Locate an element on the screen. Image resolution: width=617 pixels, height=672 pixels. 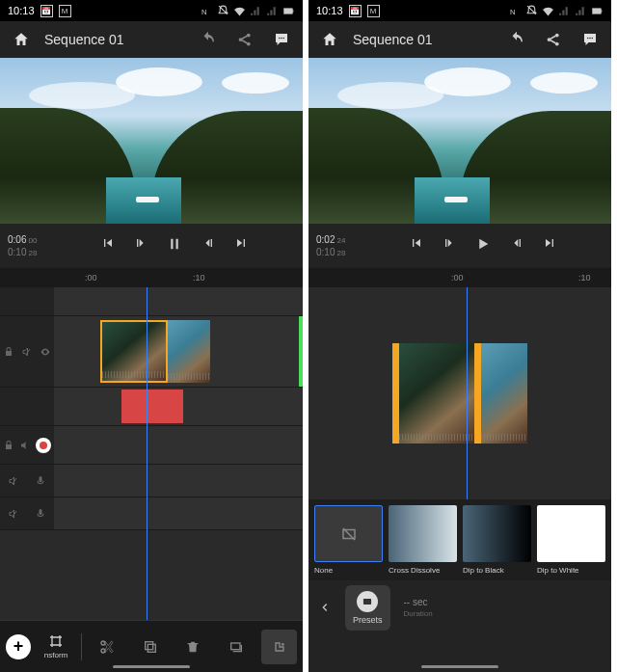
timecodes: 0:0224 0:1028 is located at coordinates (339, 246).